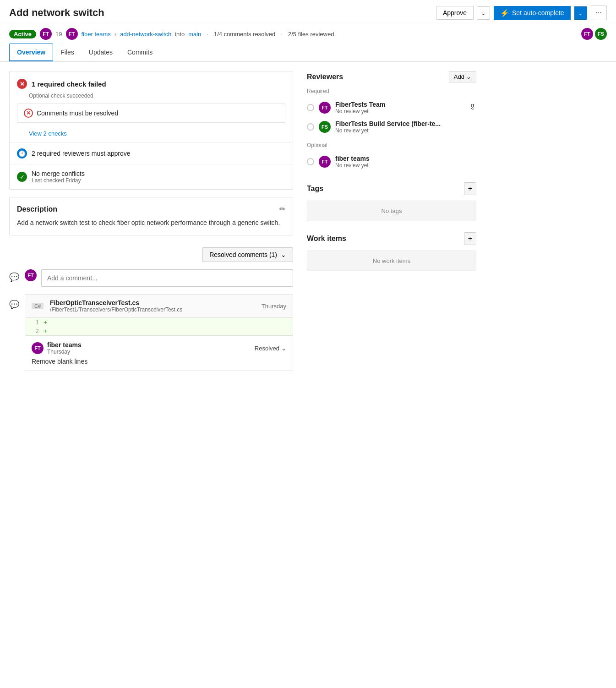 Image resolution: width=616 pixels, height=688 pixels. What do you see at coordinates (167, 278) in the screenshot?
I see `comment-input` at bounding box center [167, 278].